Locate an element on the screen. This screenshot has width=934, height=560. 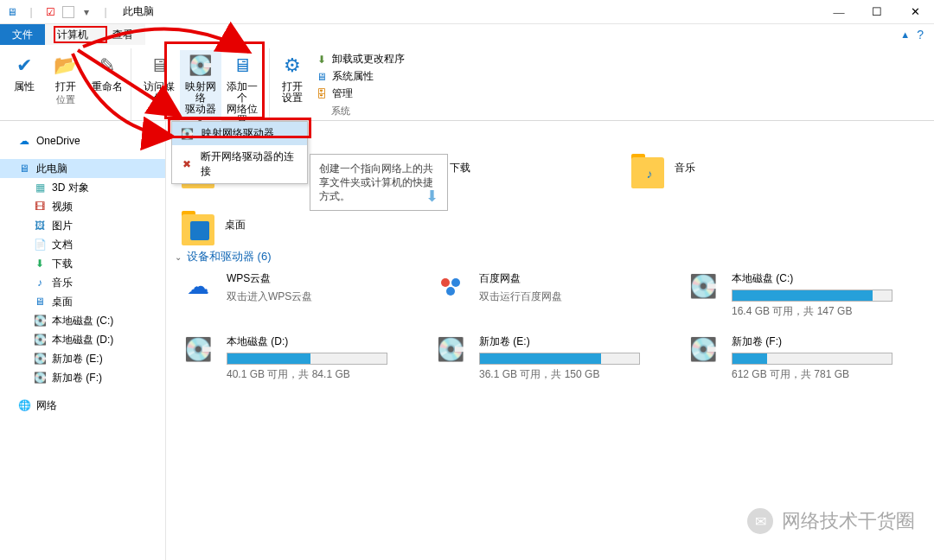
drive-c-bar is located at coordinates (812, 296).